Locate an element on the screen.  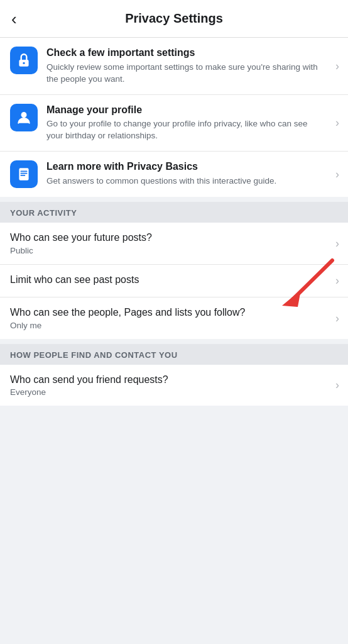
how-find-header: HOW PEOPLE FIND AND CONTACT YOU is located at coordinates (174, 355).